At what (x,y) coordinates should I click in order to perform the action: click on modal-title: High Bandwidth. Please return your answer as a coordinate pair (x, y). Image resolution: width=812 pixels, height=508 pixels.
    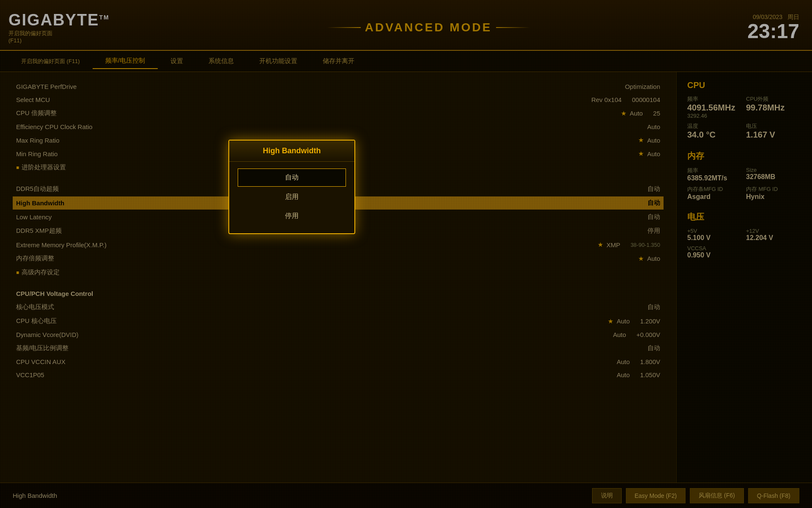
    Looking at the image, I should click on (292, 151).